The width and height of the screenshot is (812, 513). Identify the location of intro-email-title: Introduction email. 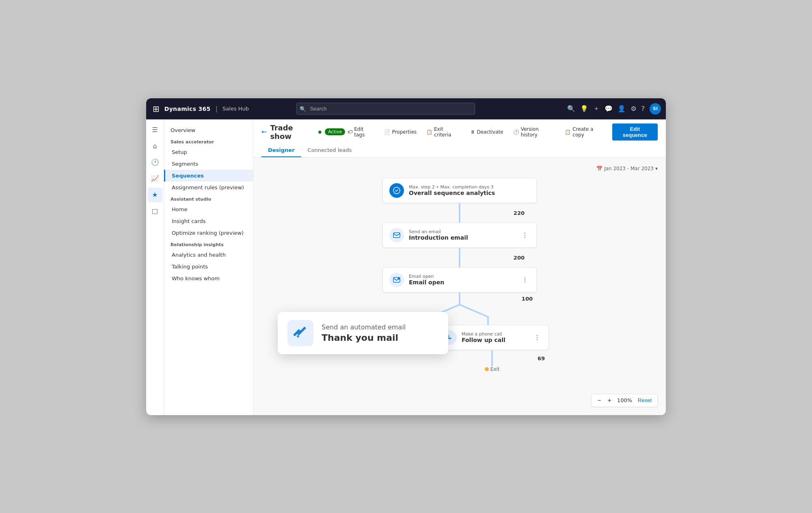
(462, 238).